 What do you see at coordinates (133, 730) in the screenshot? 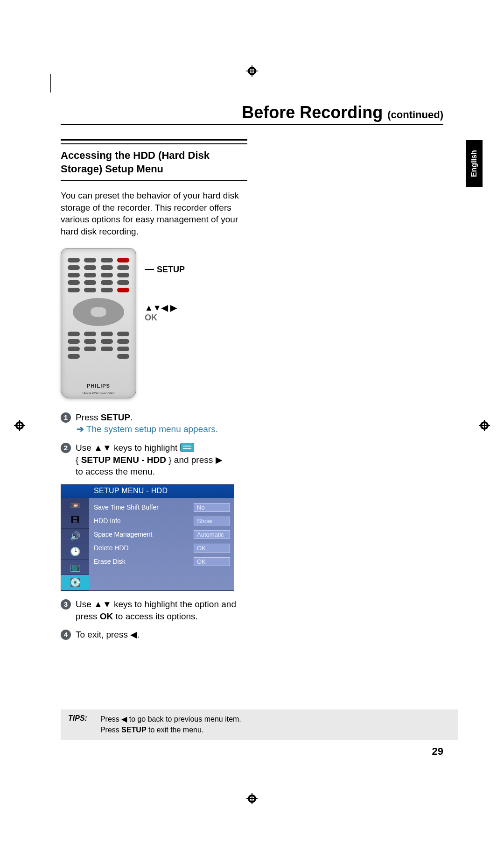
I see `tips-line2-setup: SETUP` at bounding box center [133, 730].